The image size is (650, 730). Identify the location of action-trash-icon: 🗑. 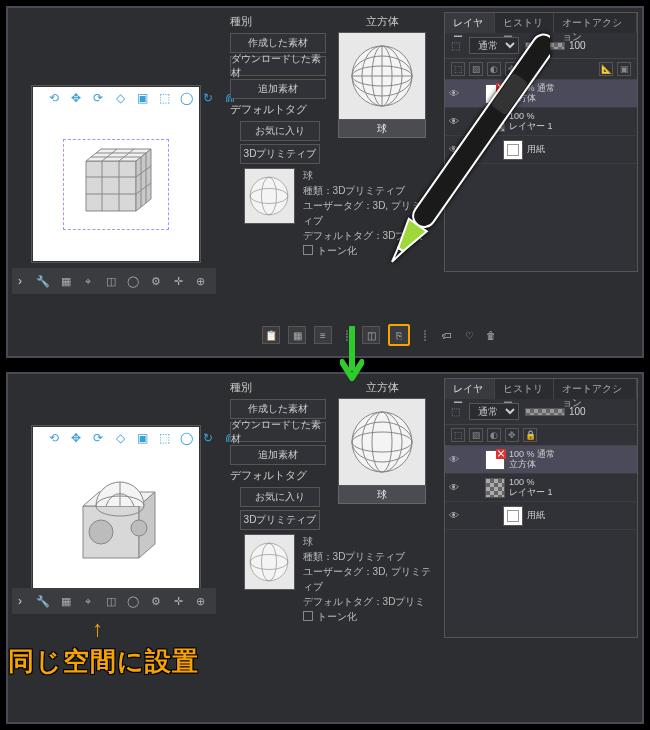
(491, 335).